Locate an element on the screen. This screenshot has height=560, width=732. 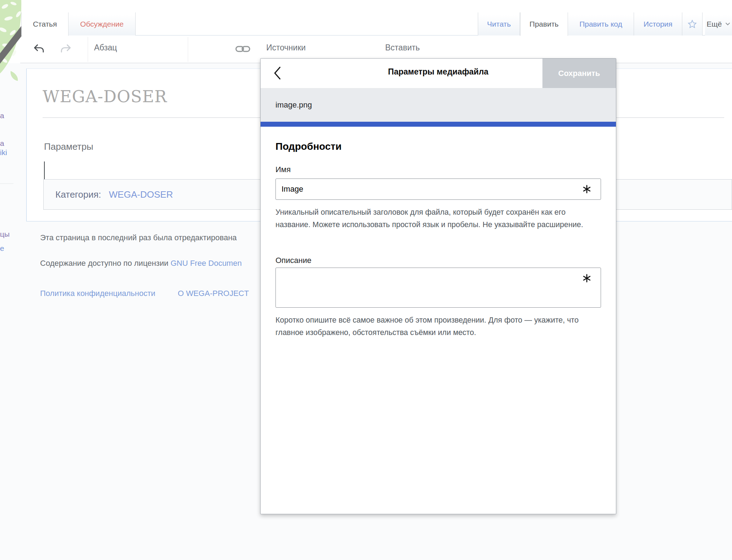
tab-watch is located at coordinates (692, 24).